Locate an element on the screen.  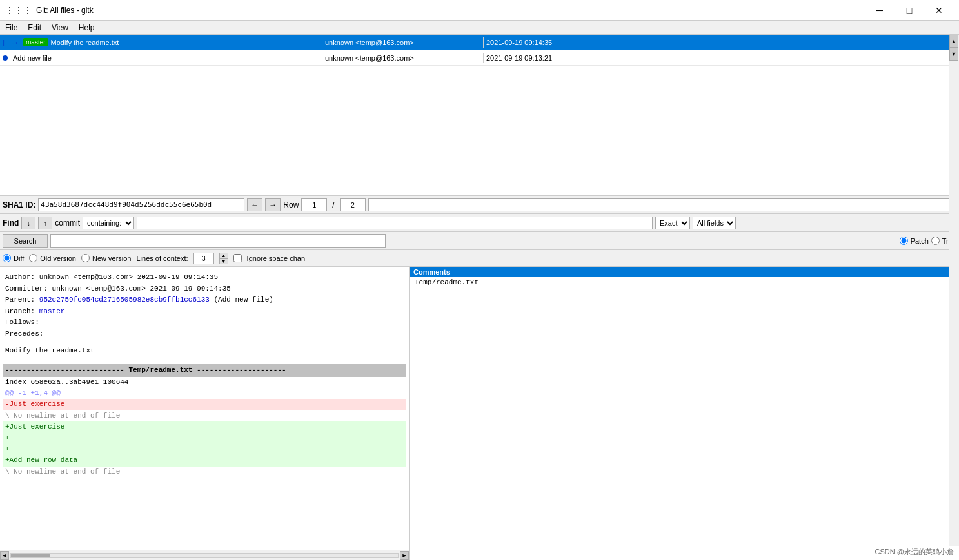
sha1-next-btn: → is located at coordinates (273, 205).